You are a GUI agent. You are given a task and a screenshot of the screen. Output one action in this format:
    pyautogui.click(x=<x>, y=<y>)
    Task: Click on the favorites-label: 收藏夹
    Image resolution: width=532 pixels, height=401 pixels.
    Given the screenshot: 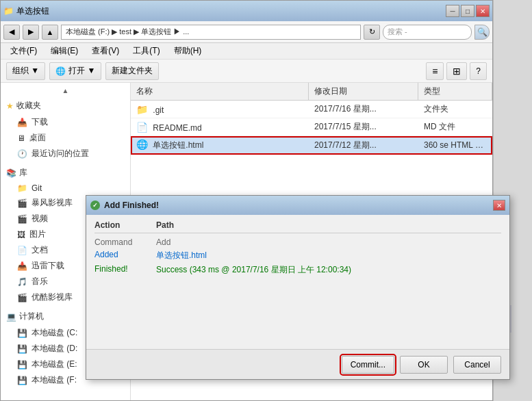 What is the action you would take?
    pyautogui.click(x=29, y=105)
    